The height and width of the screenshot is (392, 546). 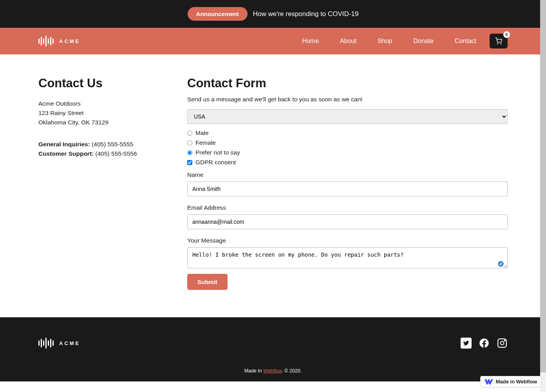 I want to click on checkmark-icon, so click(x=501, y=264).